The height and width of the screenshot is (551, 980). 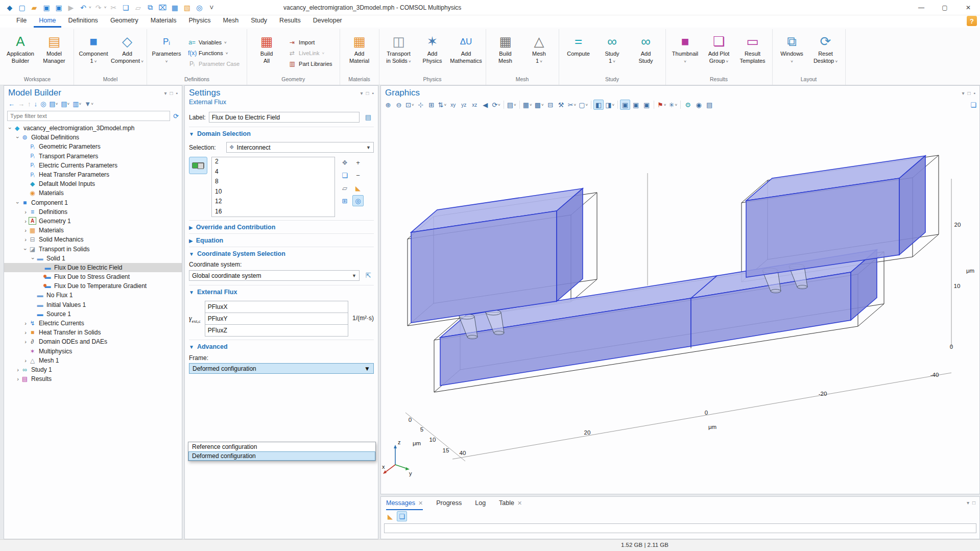 What do you see at coordinates (93, 212) in the screenshot?
I see `tree-item-definitions: ›≡Definitions` at bounding box center [93, 212].